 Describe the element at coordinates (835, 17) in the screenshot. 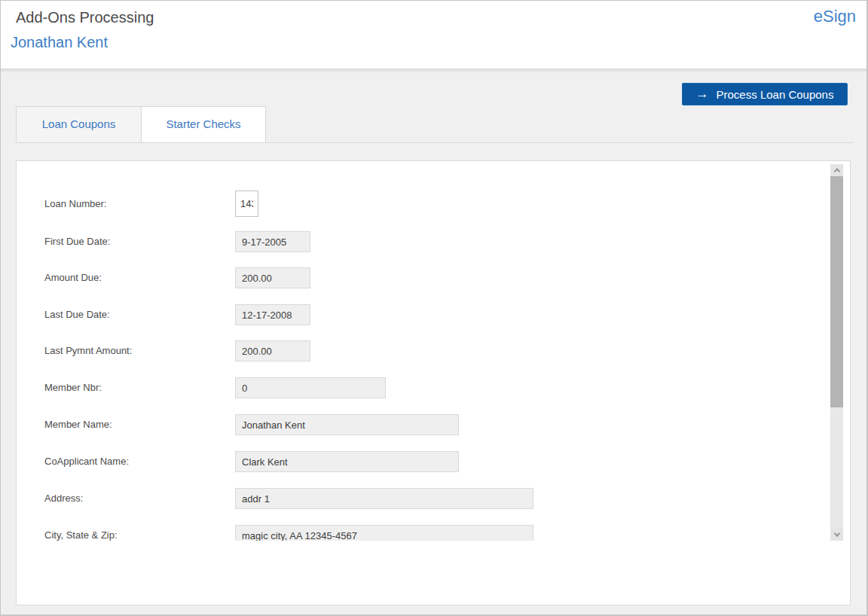

I see `esign-link: eSign` at that location.